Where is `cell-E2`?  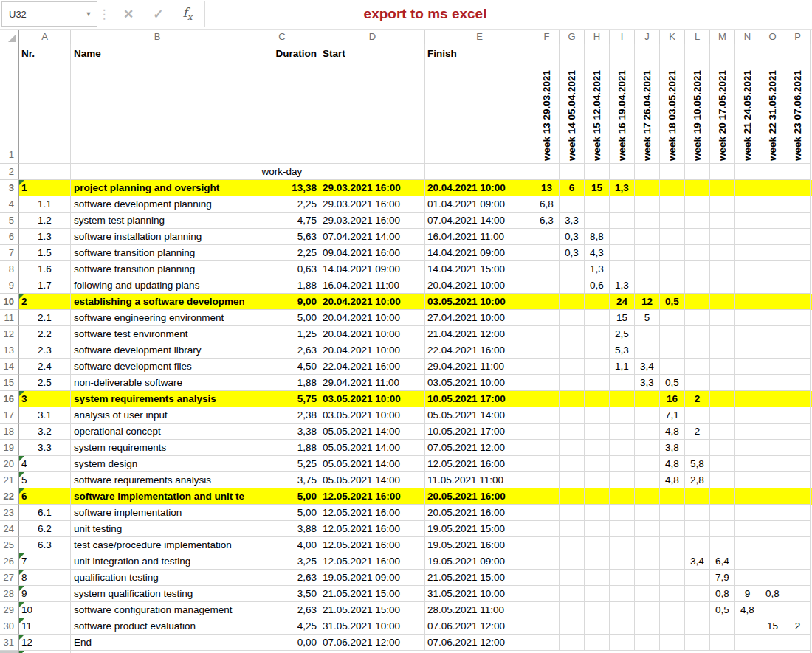 cell-E2 is located at coordinates (480, 172).